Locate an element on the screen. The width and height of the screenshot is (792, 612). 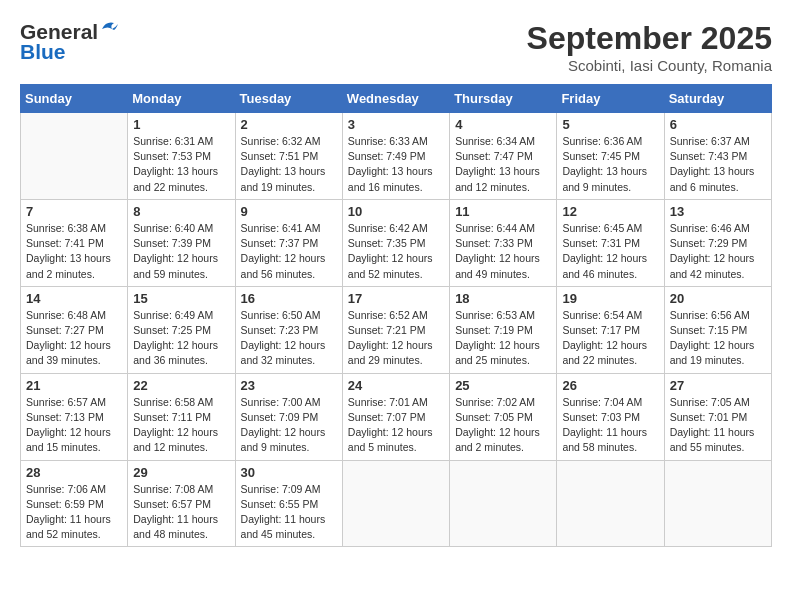
day-info: Sunrise: 6:42 AMSunset: 7:35 PMDaylight:… is located at coordinates (396, 252).